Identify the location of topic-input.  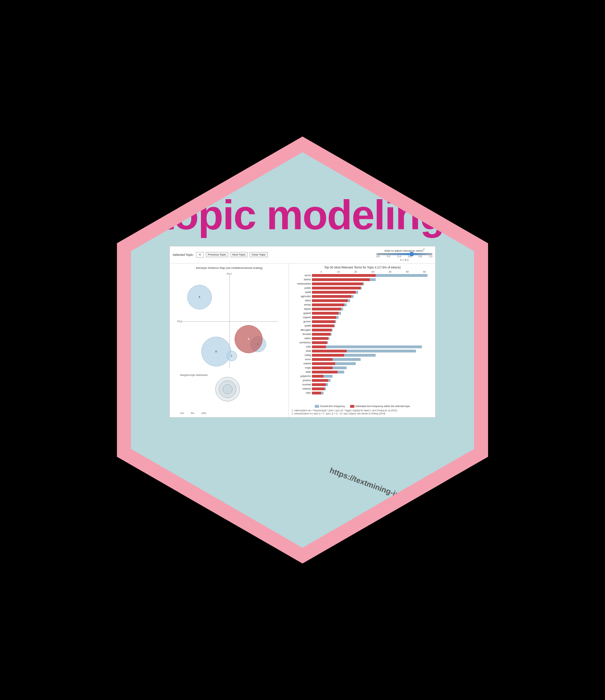
(200, 255).